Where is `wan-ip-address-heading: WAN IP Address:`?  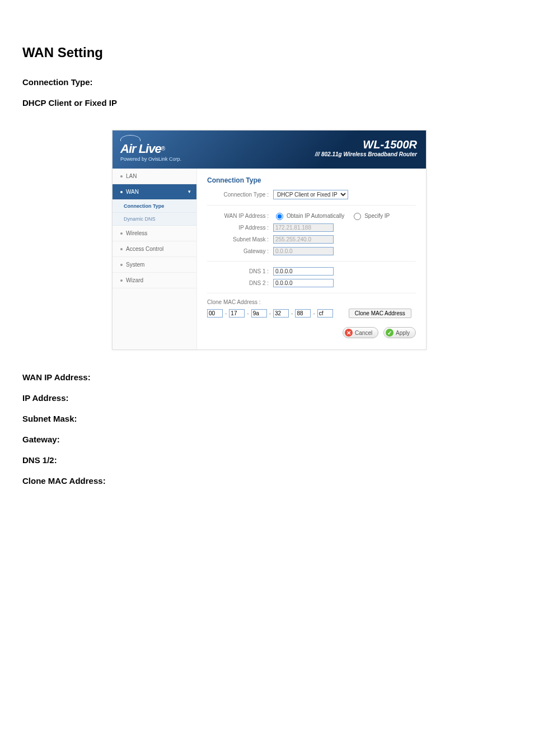
wan-ip-address-heading: WAN IP Address: is located at coordinates (267, 377).